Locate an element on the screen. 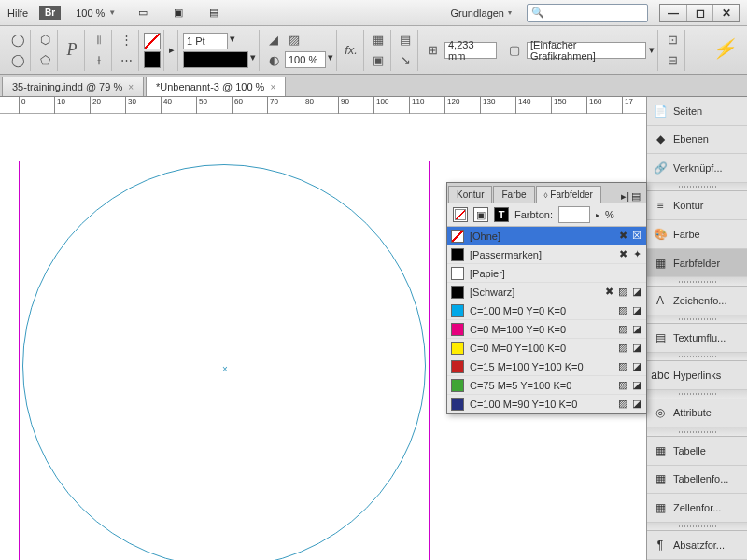  corner-icon: ◢ is located at coordinates (274, 40).